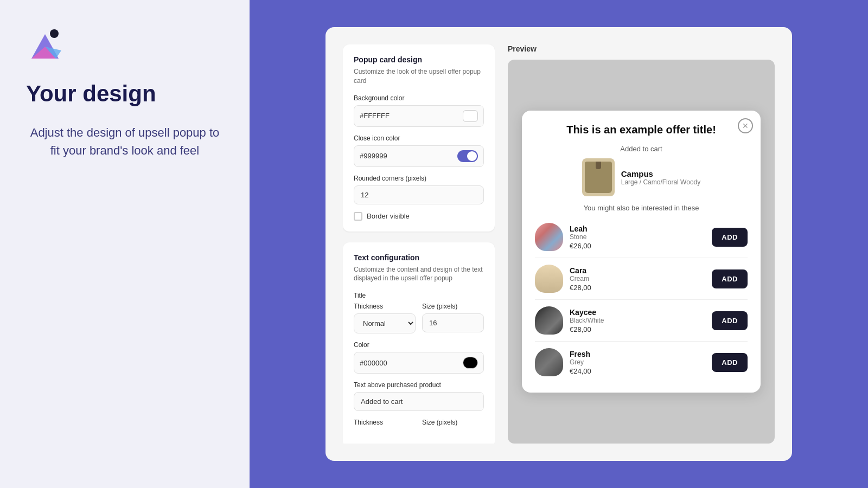 The height and width of the screenshot is (488, 868). What do you see at coordinates (641, 299) in the screenshot?
I see `product-list: Leah Stone €26,00 ADD` at bounding box center [641, 299].